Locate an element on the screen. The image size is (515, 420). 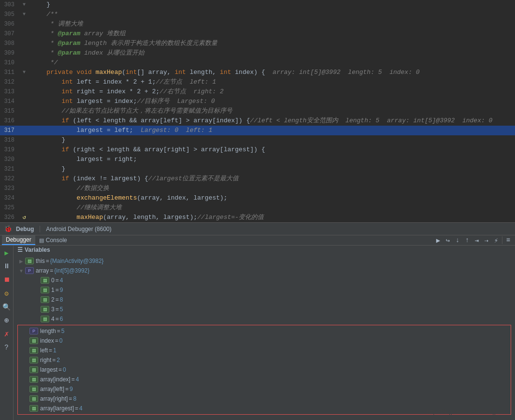
var-array-0: ▤ 0 = 4 is located at coordinates (264, 280).